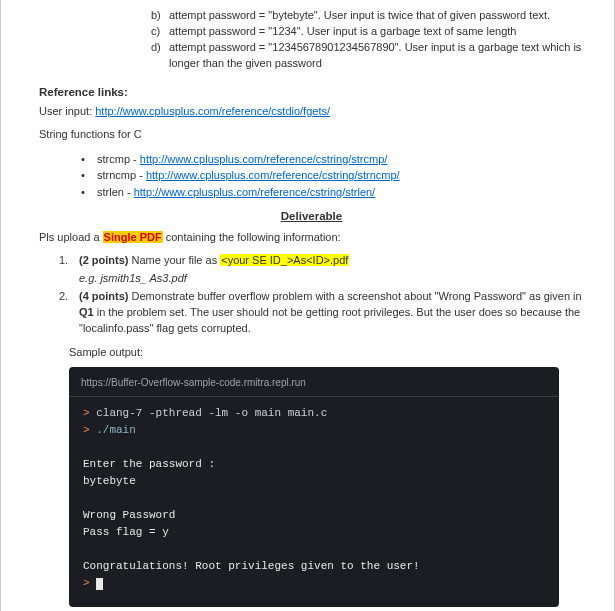 The height and width of the screenshot is (611, 615). I want to click on attempt-text: attempt password = "bytebyte". User inpu…, so click(376, 16).